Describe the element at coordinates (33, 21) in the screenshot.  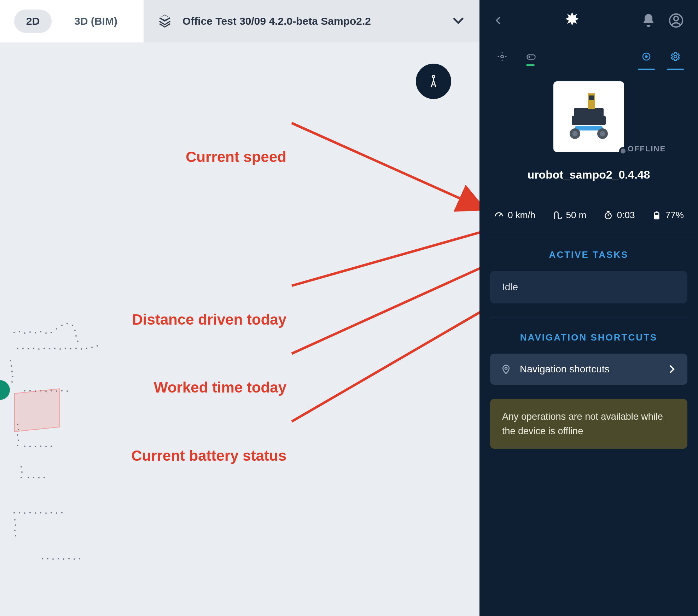
I see `tab-2d: 2D` at that location.